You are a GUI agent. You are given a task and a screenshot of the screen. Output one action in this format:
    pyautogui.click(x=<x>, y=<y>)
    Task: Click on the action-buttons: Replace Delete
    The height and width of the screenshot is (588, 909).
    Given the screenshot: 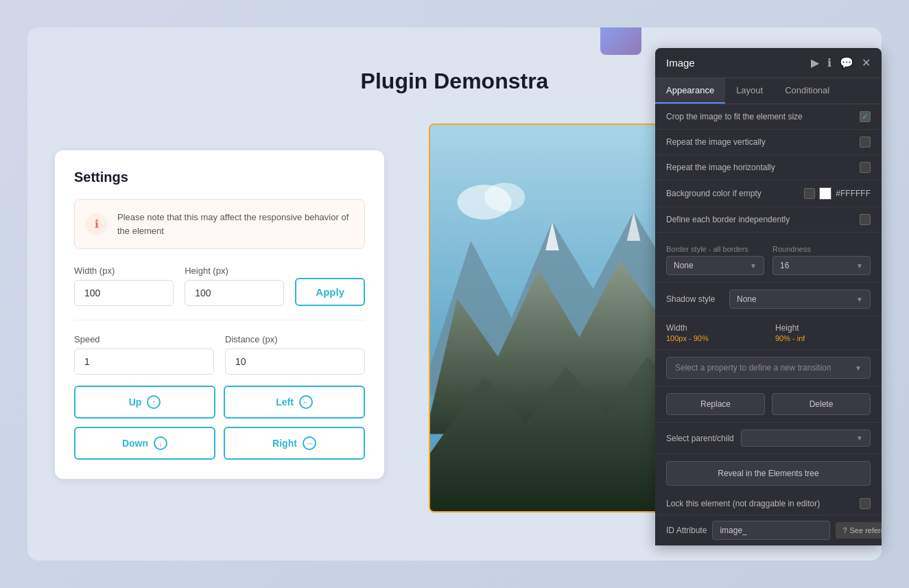 What is the action you would take?
    pyautogui.click(x=768, y=405)
    